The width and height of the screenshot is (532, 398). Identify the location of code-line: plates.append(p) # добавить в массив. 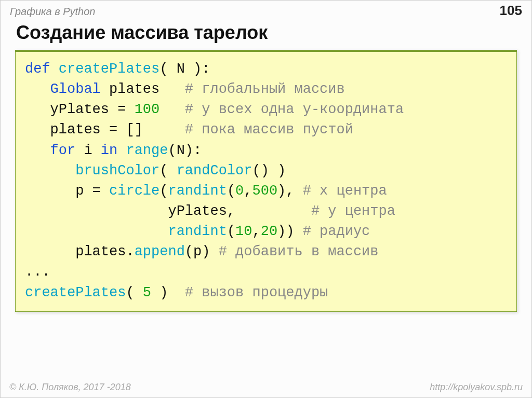
(202, 252).